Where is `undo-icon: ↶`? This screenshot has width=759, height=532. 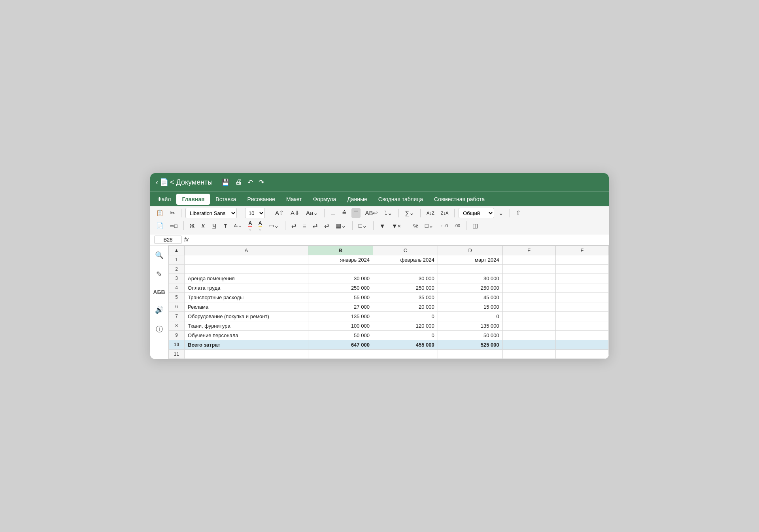
undo-icon: ↶ is located at coordinates (250, 183).